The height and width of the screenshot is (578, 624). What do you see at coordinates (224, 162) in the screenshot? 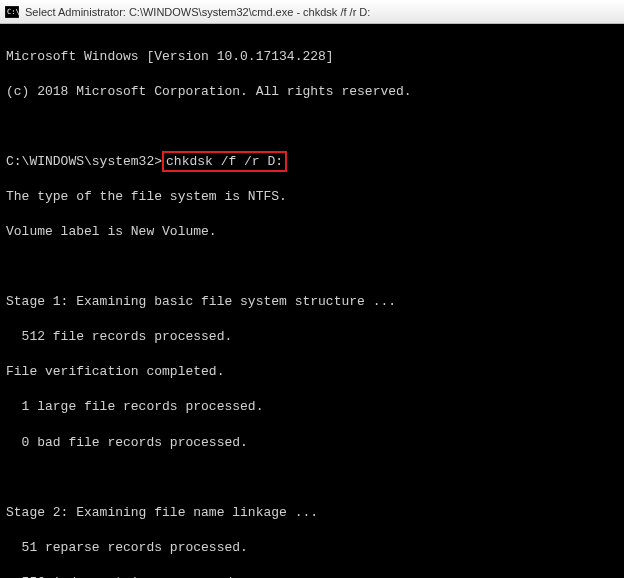
I see `command-text: chkdsk /f /r D:` at bounding box center [224, 162].